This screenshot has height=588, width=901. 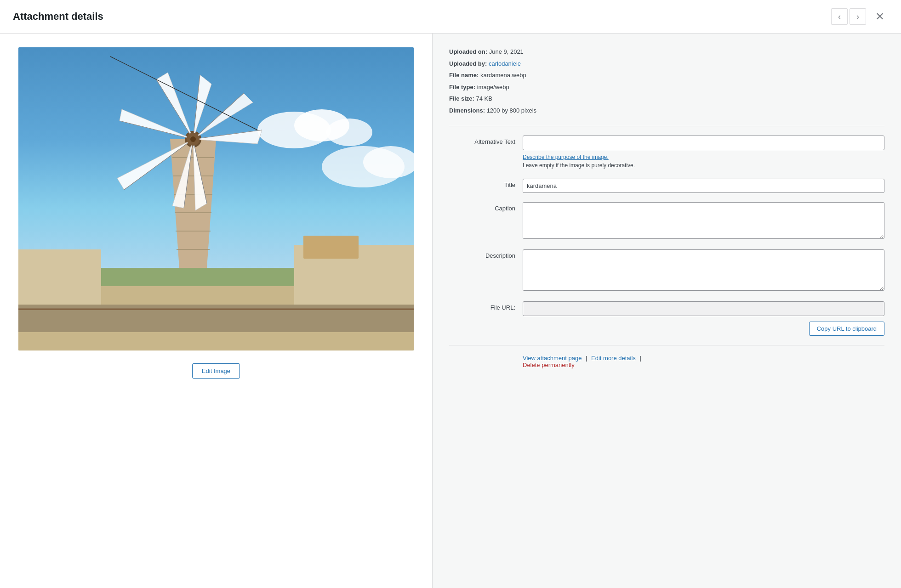 I want to click on file-metadata: Uploaded on: June 9, 2021 Uploaded by: c…, so click(x=667, y=81).